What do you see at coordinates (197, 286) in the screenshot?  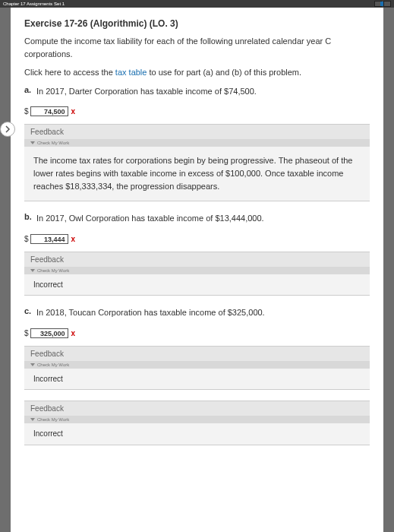 I see `feedback-text-b: Incorrect` at bounding box center [197, 286].